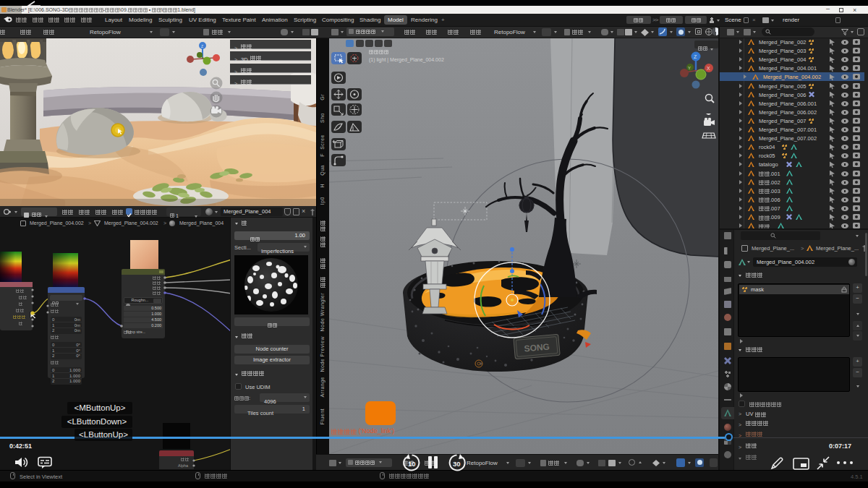  What do you see at coordinates (709, 68) in the screenshot?
I see `svg-text: X` at bounding box center [709, 68].